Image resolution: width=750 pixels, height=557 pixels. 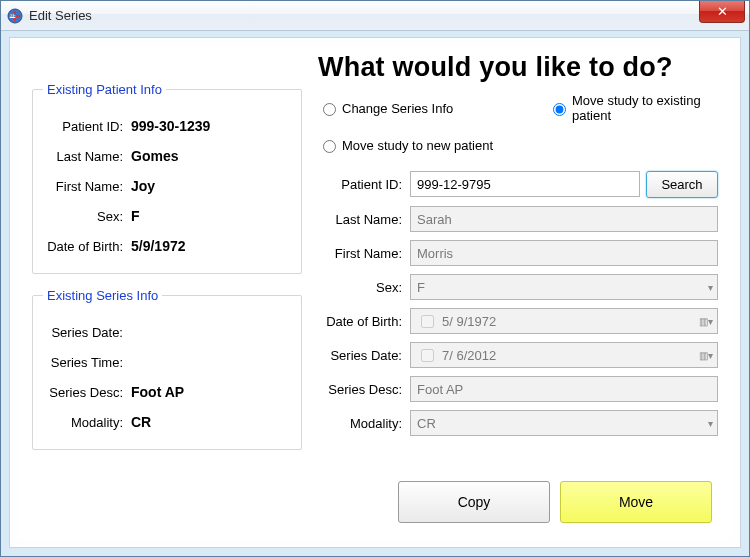 What do you see at coordinates (564, 355) in the screenshot?
I see `series-date-datepicker: 7/ 6/2012 ▥▾` at bounding box center [564, 355].